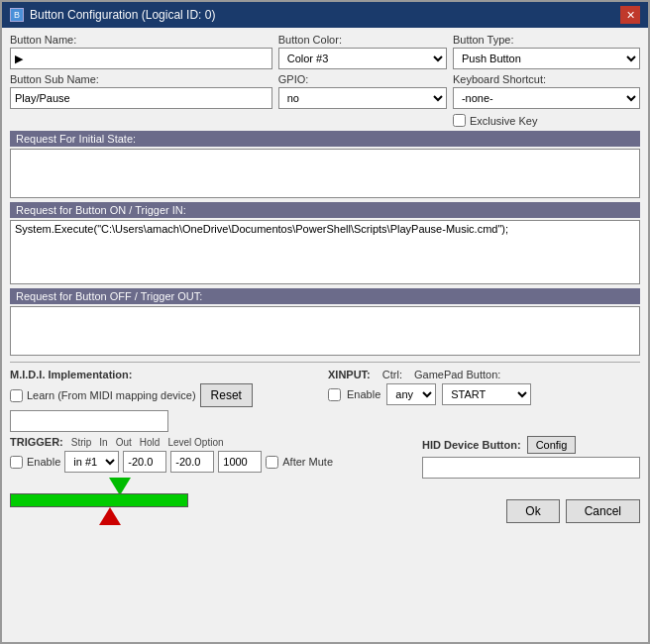 The width and height of the screenshot is (650, 644). What do you see at coordinates (325, 322) in the screenshot?
I see `button-off-section: Request for Button OFF / Trigger OUT:` at bounding box center [325, 322].